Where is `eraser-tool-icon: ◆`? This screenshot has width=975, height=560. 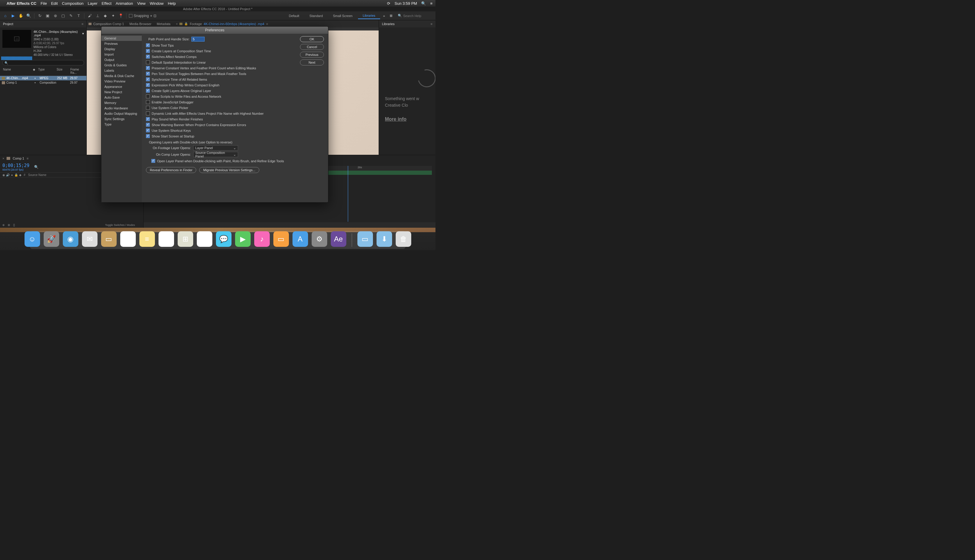 eraser-tool-icon: ◆ is located at coordinates (105, 16).